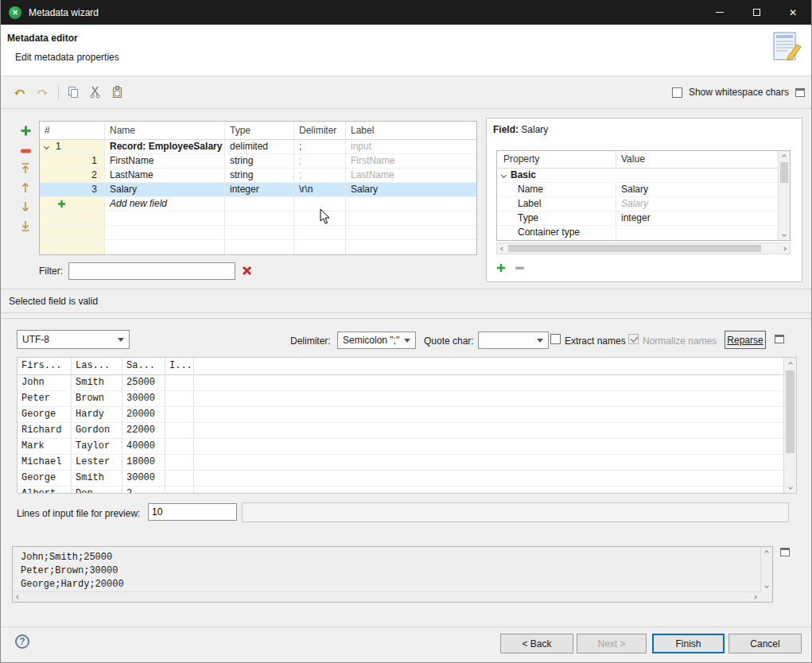 This screenshot has width=812, height=663. Describe the element at coordinates (643, 248) in the screenshot. I see `property-horizontal-scrollbar` at that location.